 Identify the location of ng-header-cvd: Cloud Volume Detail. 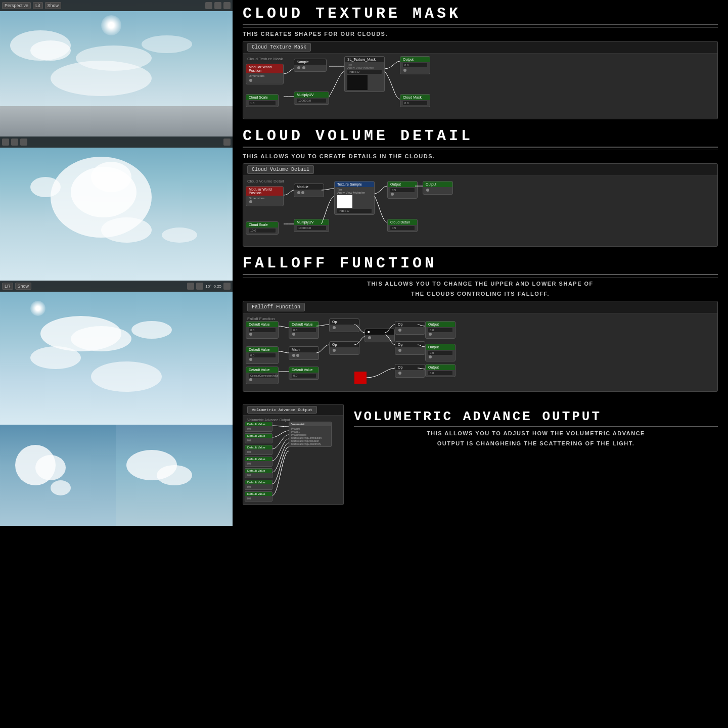
(480, 170).